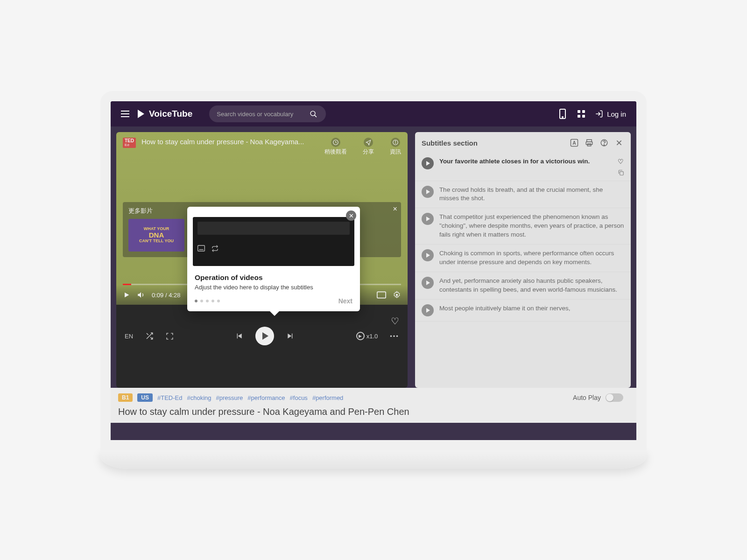 The height and width of the screenshot is (560, 747). What do you see at coordinates (351, 216) in the screenshot?
I see `close-icon: ✕` at bounding box center [351, 216].